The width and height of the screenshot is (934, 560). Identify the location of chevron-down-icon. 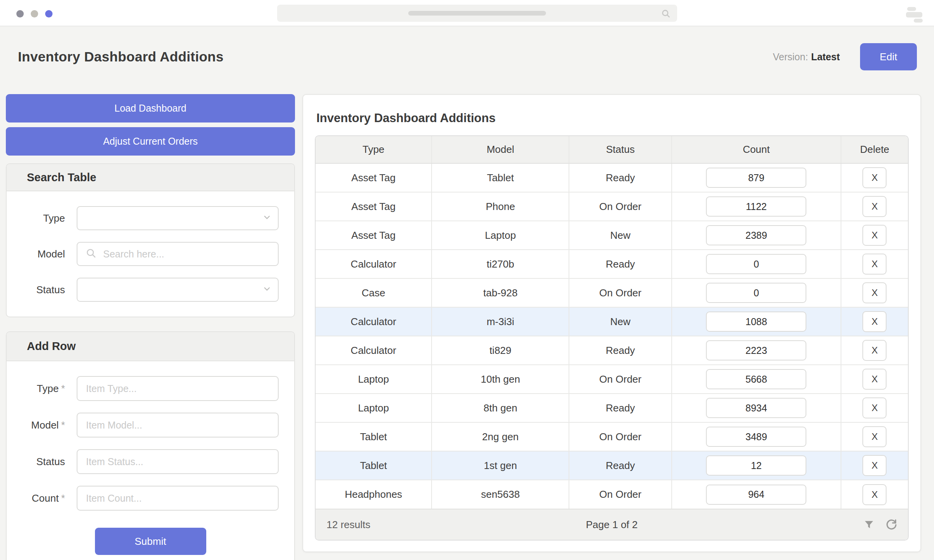
(267, 218).